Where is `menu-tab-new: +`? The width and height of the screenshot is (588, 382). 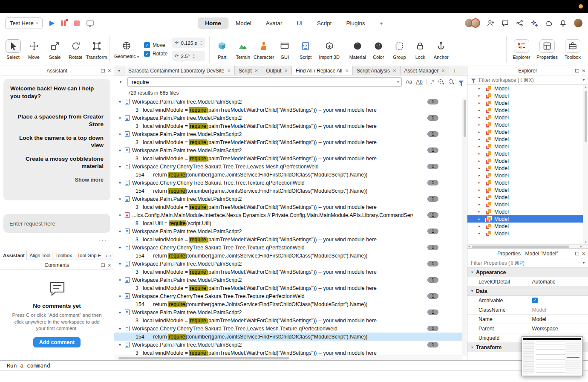 menu-tab-new: + is located at coordinates (381, 23).